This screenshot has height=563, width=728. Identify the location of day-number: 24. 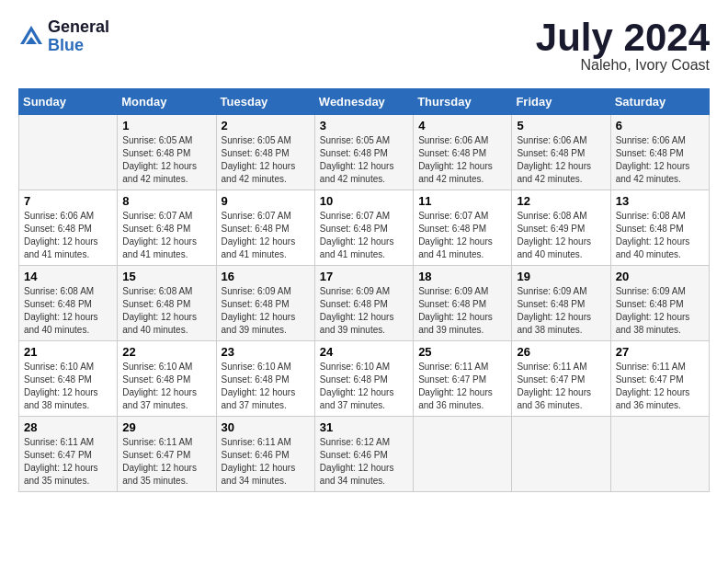
(364, 351).